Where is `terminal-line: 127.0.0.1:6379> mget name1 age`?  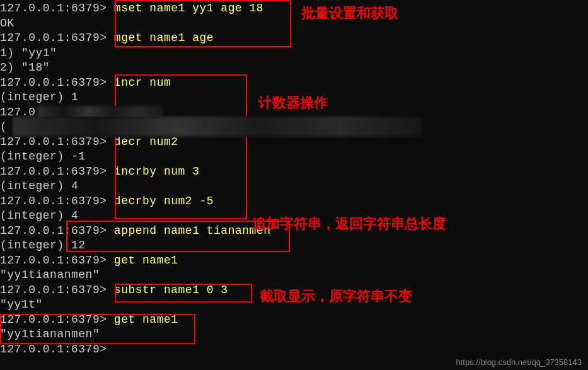
terminal-line: 127.0.0.1:6379> mget name1 age is located at coordinates (294, 38).